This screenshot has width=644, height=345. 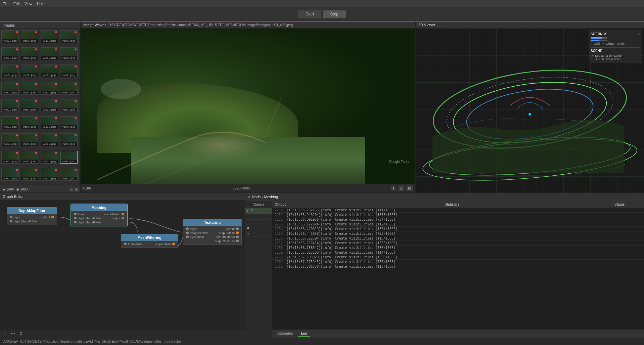 I want to click on log-text-12: [10:15:57.386730][info] Create visibilit…, so click(x=464, y=267).